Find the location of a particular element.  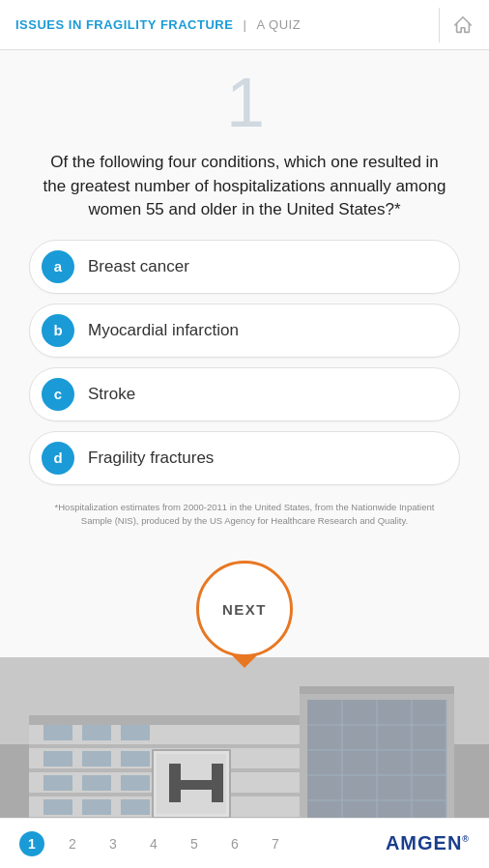

page-4: 4 is located at coordinates (154, 844).